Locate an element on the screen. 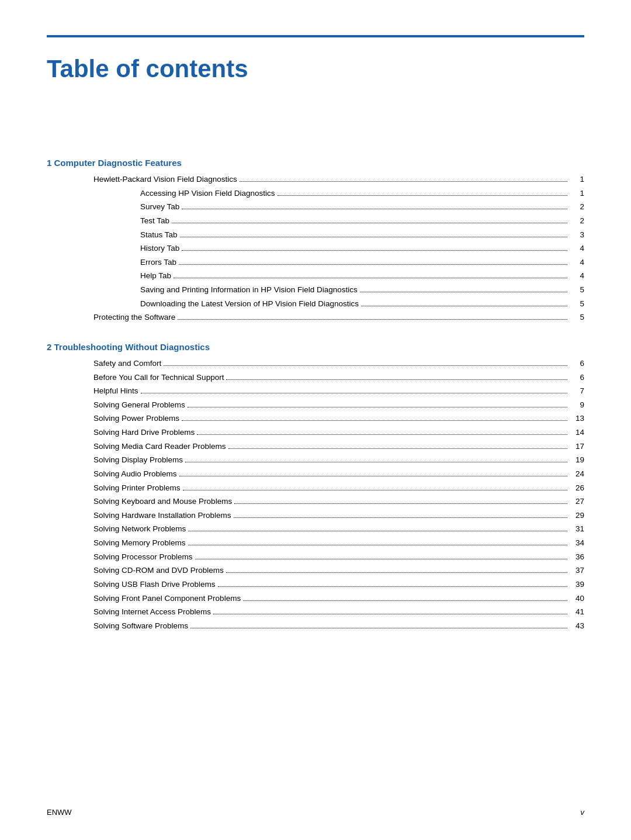 This screenshot has height=840, width=631. entry-text: Solving Media Card Reader Problems is located at coordinates (160, 447).